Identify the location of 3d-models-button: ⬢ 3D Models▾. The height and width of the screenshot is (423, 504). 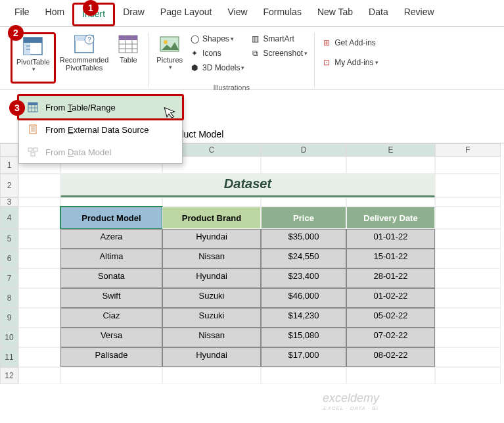
(217, 68).